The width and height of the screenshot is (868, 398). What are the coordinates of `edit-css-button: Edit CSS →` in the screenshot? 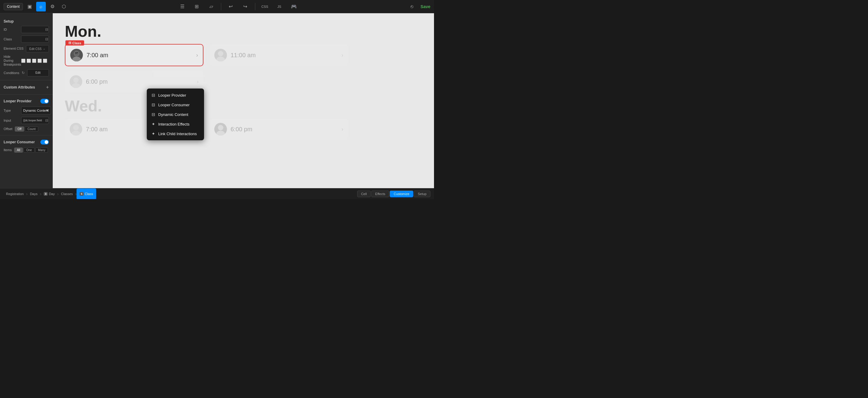 It's located at (37, 49).